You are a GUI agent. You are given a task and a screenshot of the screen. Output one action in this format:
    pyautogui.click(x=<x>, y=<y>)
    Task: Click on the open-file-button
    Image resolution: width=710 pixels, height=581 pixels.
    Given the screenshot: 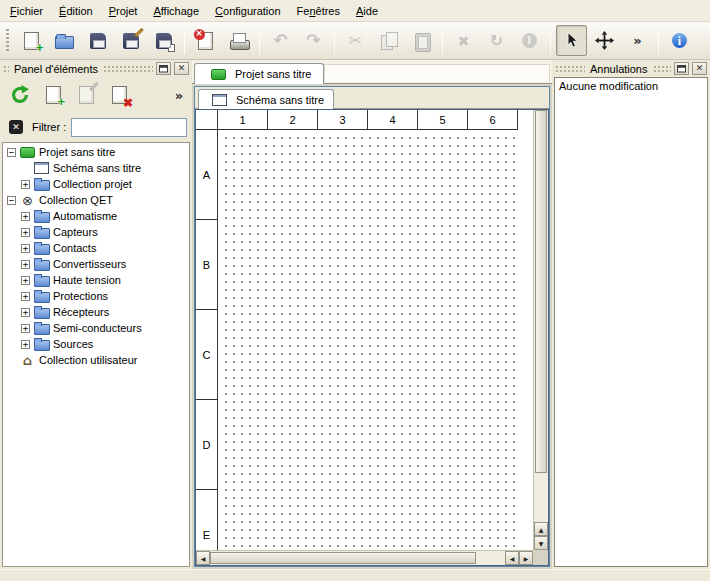 What is the action you would take?
    pyautogui.click(x=64, y=40)
    